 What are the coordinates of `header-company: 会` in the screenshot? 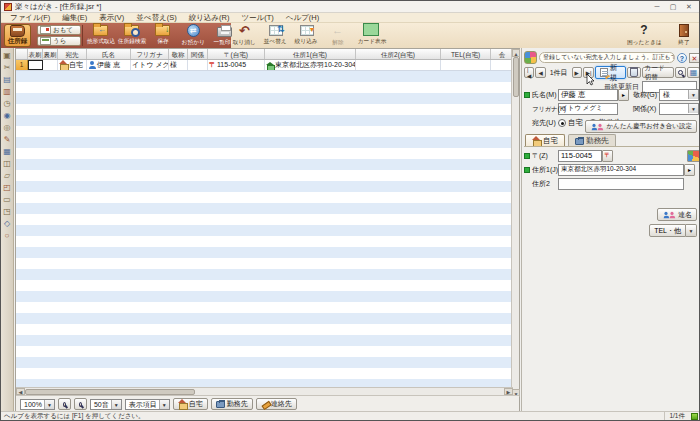 It's located at (502, 54).